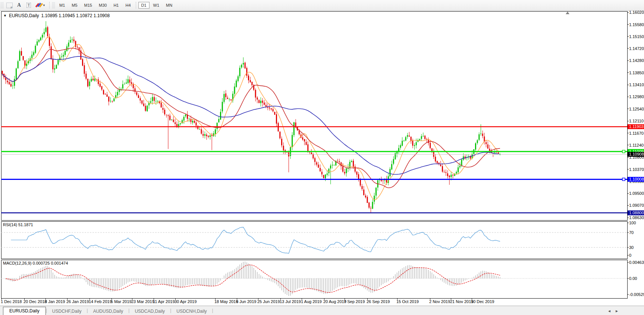  What do you see at coordinates (631, 247) in the screenshot?
I see `svg-text: 30` at bounding box center [631, 247].